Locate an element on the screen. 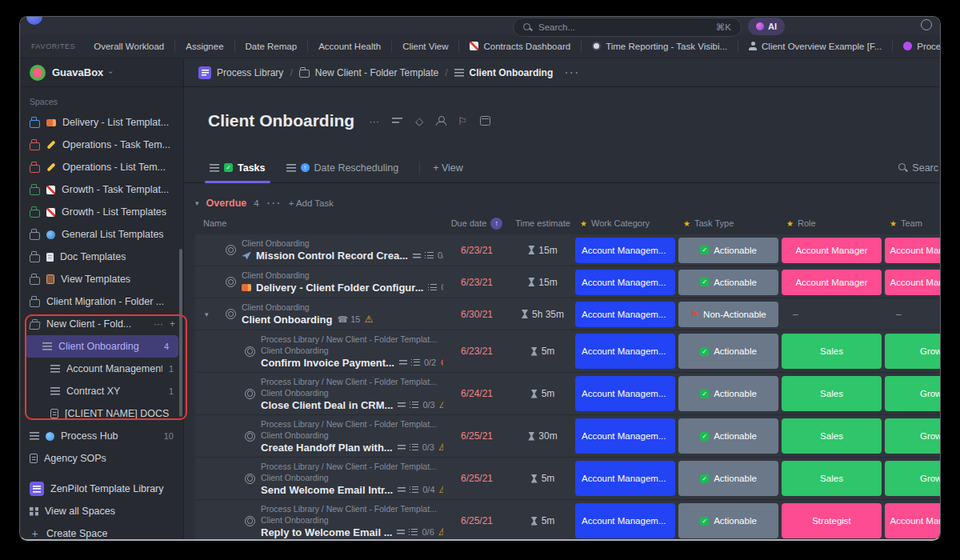  breadcrumb-more-icon: ··· is located at coordinates (571, 73).